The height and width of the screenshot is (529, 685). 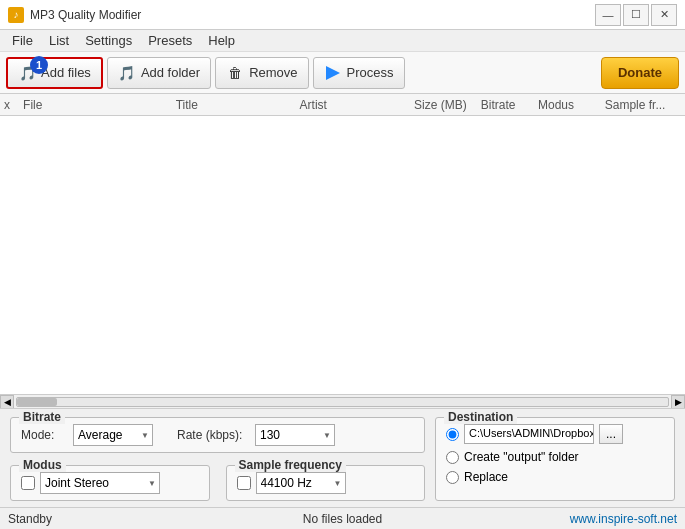 What do you see at coordinates (295, 435) in the screenshot?
I see `rate-select: 128 130 192 256 320` at bounding box center [295, 435].